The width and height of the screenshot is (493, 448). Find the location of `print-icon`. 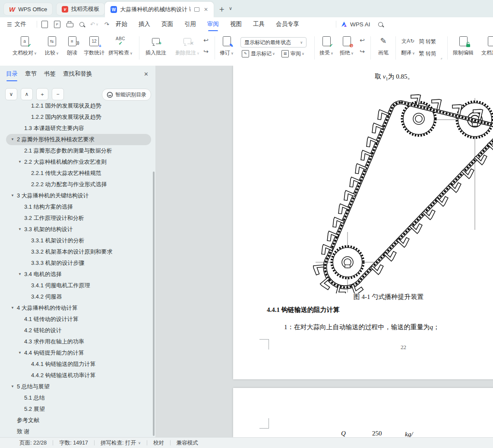

print-icon is located at coordinates (70, 24).